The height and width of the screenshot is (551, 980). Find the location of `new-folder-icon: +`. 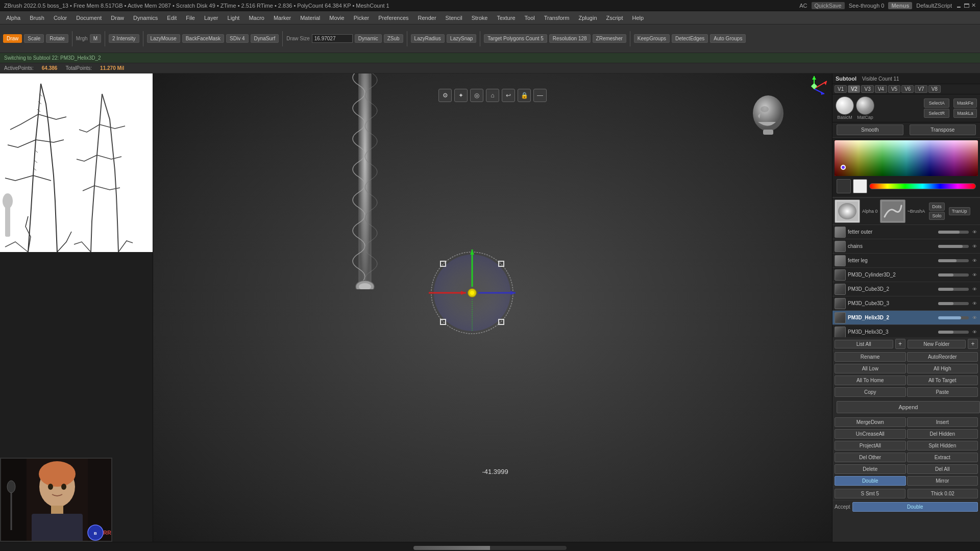

new-folder-icon: + is located at coordinates (973, 344).